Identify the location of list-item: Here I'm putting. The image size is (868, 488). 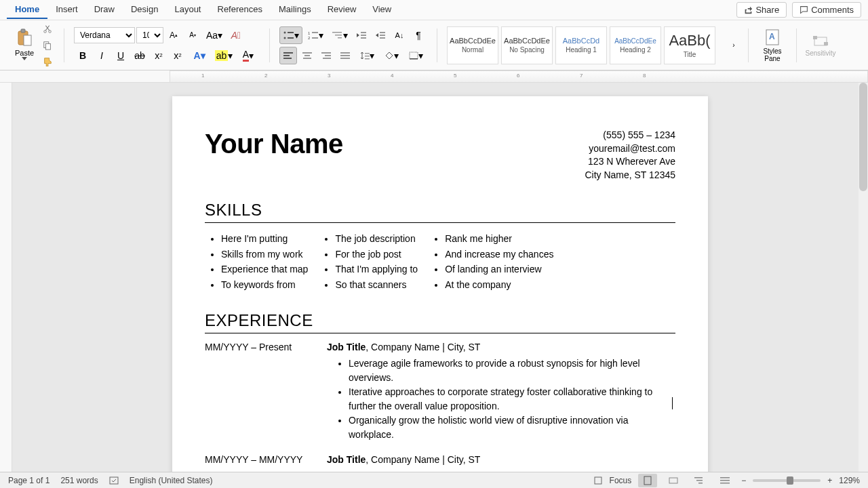
(264, 239).